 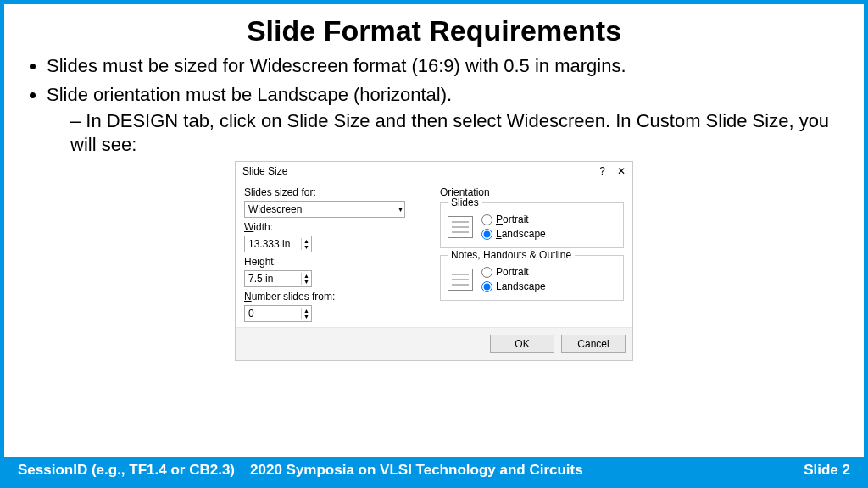 What do you see at coordinates (514, 220) in the screenshot?
I see `slides-portrait-radio: Portrait` at bounding box center [514, 220].